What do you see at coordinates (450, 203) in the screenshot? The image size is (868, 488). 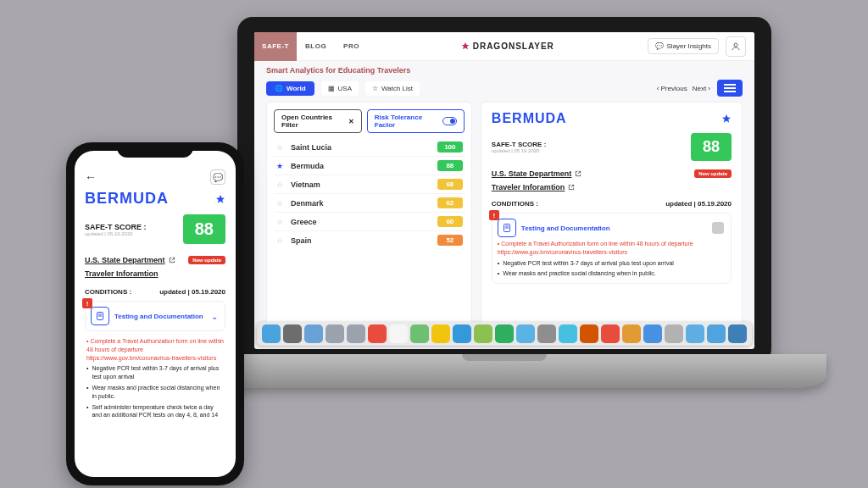 I see `country-score-pill: 62` at bounding box center [450, 203].